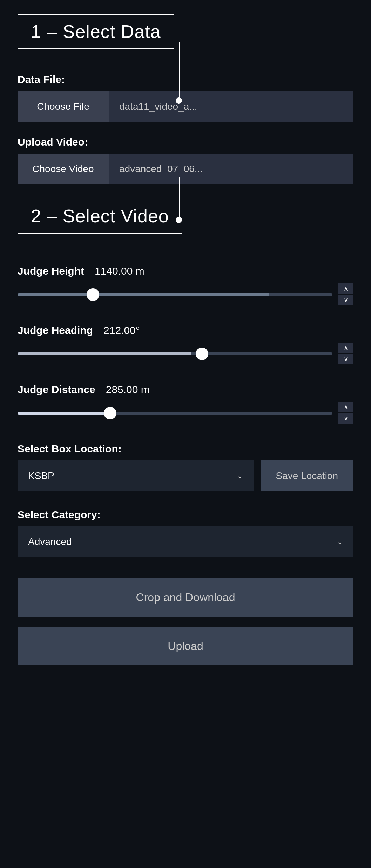 The width and height of the screenshot is (371, 868). I want to click on judge-heading-row: ∧ ∨, so click(186, 354).